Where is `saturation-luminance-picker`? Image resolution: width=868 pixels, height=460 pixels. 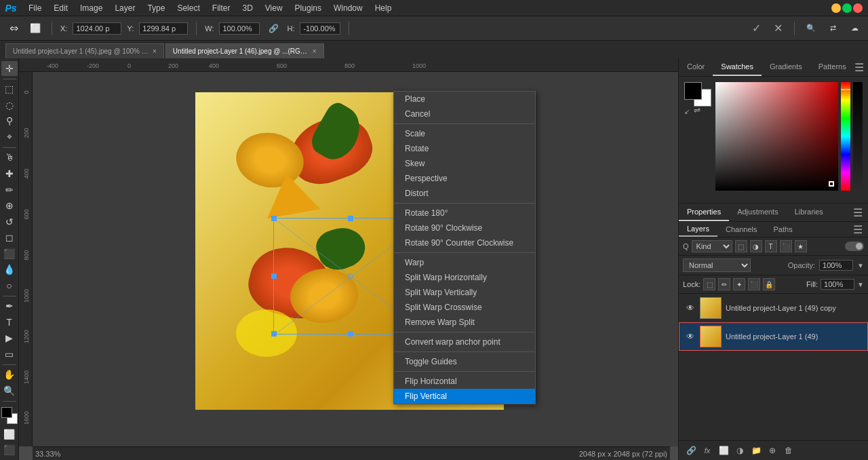 saturation-luminance-picker is located at coordinates (777, 136).